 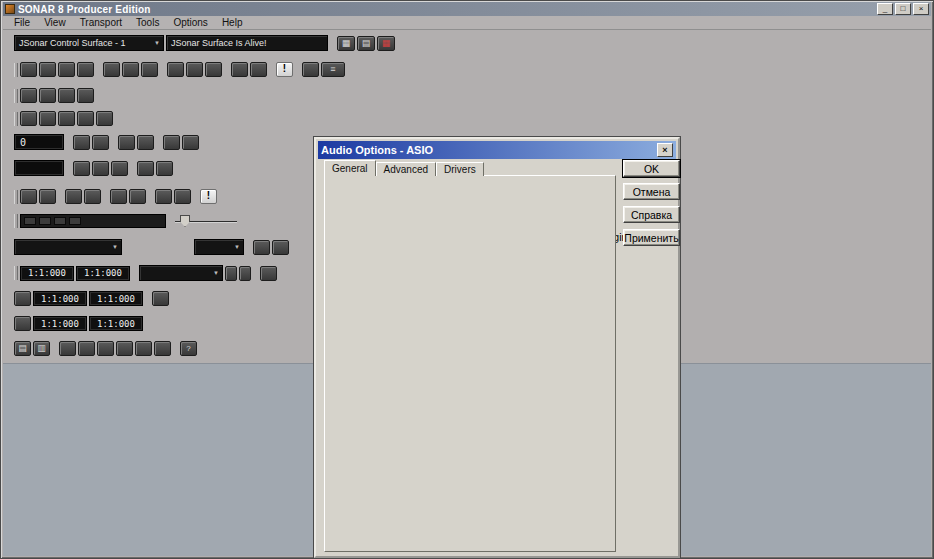 What do you see at coordinates (903, 9) in the screenshot?
I see `restore-icon: □` at bounding box center [903, 9].